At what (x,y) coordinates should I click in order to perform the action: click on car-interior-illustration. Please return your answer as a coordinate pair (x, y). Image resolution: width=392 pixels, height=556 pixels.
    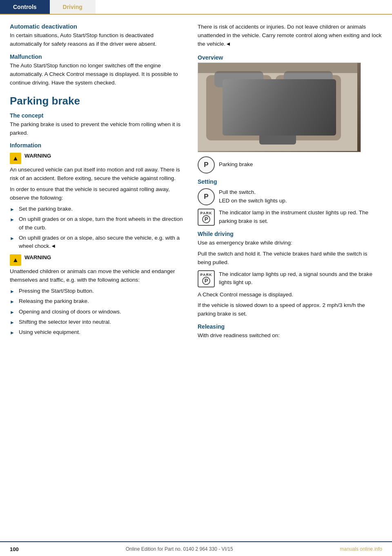
    Looking at the image, I should click on (279, 107).